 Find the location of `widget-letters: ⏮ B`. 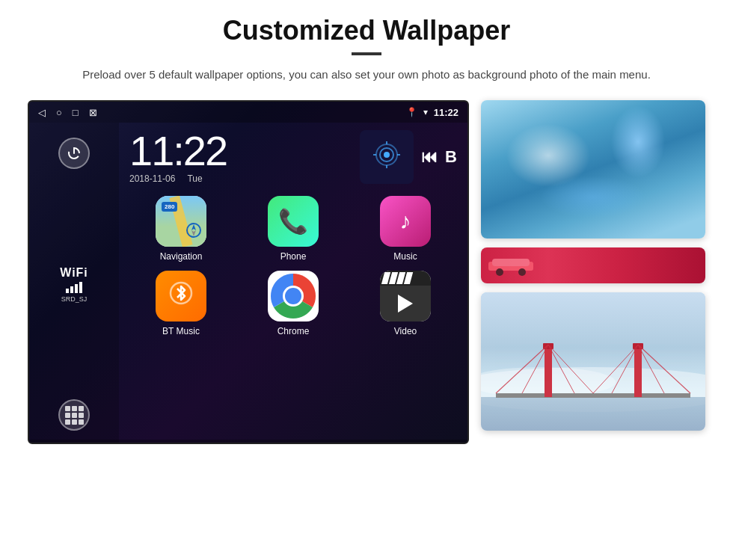

widget-letters: ⏮ B is located at coordinates (439, 157).